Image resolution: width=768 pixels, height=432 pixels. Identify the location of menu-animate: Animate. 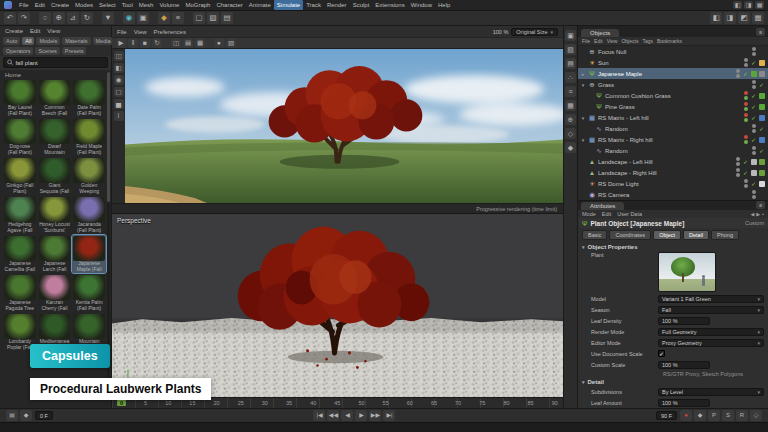
(260, 5).